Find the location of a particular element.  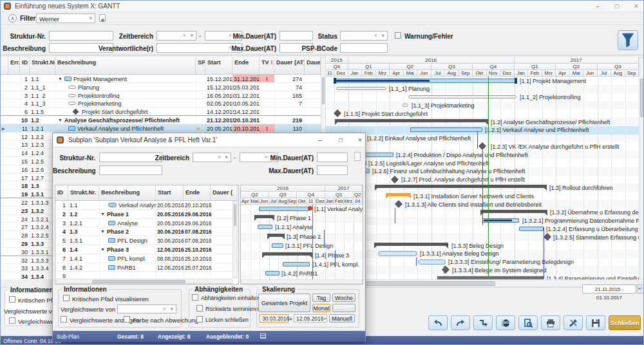

skal-from-date: 30.03.2016▾ is located at coordinates (274, 318).